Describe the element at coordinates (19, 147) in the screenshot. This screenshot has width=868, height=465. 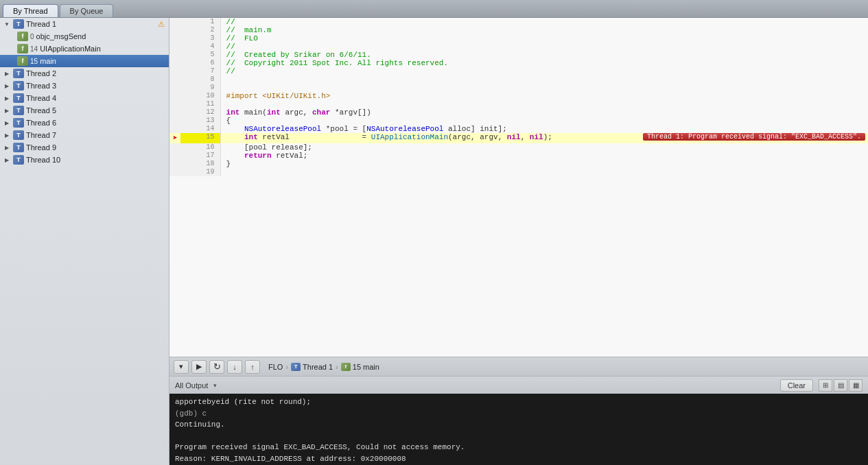
I see `thread-icon-t9` at that location.